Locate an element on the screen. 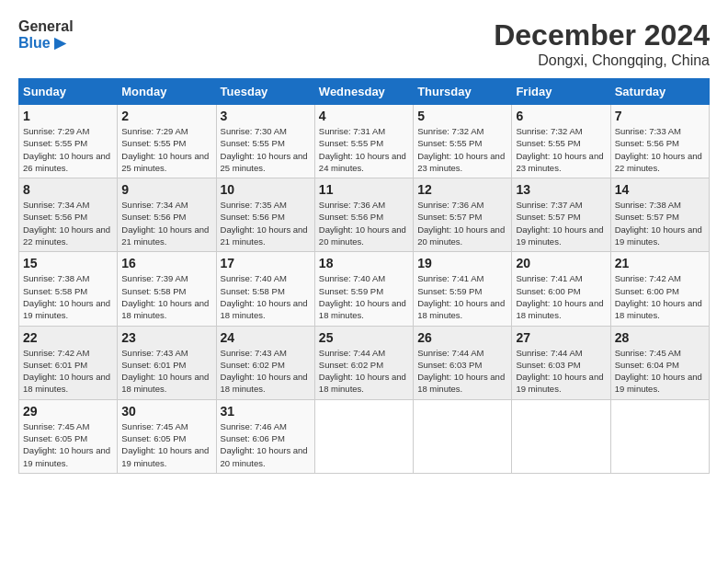 The image size is (728, 563). header-friday: Friday is located at coordinates (561, 92).